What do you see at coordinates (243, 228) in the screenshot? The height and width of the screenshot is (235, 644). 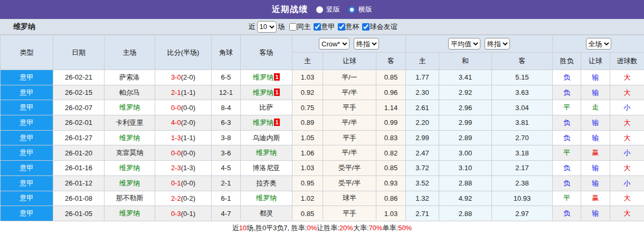 I see `summary-segment: 10` at bounding box center [243, 228].